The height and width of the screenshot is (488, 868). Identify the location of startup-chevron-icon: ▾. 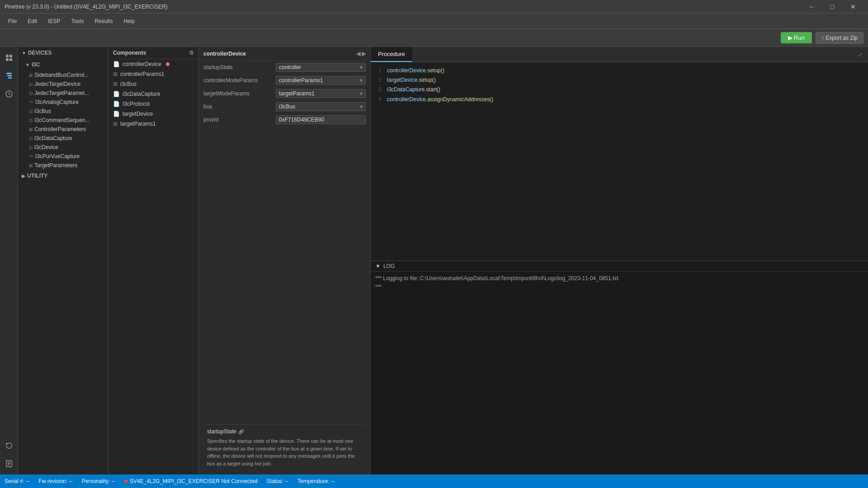
(361, 67).